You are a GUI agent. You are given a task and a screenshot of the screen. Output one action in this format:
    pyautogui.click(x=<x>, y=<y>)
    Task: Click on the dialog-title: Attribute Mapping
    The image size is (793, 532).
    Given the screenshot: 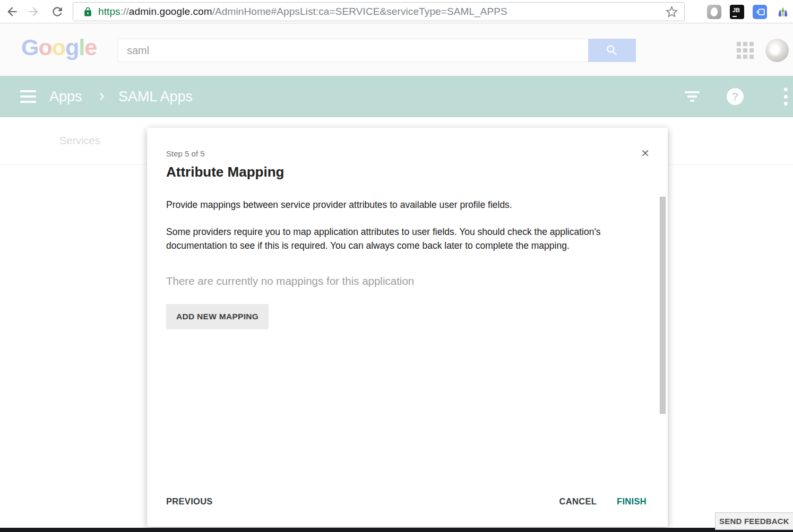 What is the action you would take?
    pyautogui.click(x=408, y=172)
    